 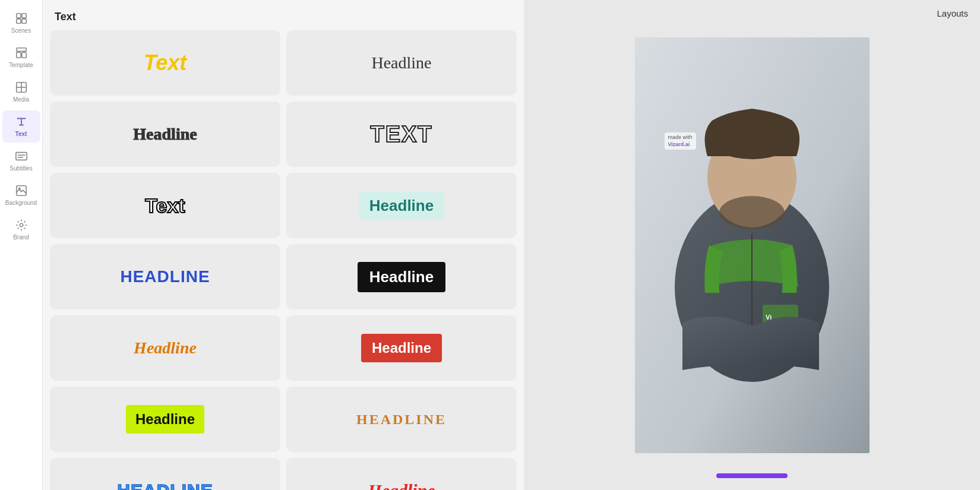 I want to click on text-style-headline-serif-stroke: Headline, so click(x=165, y=134).